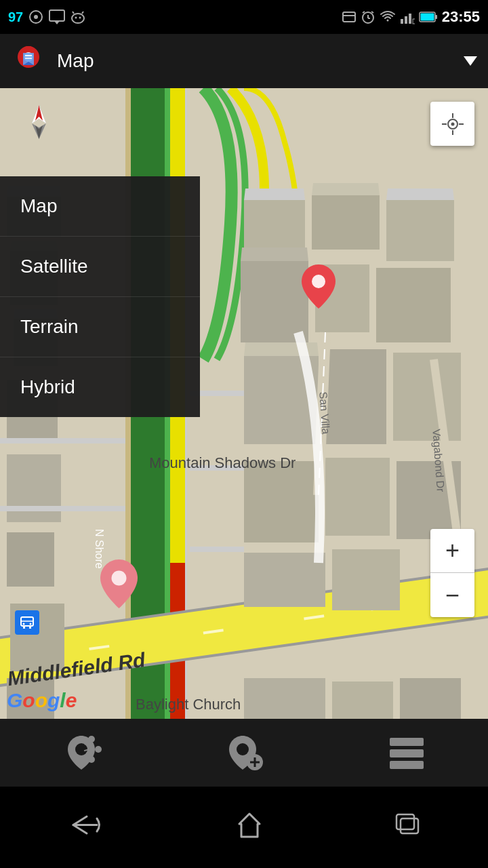  I want to click on add-location-icon, so click(244, 753).